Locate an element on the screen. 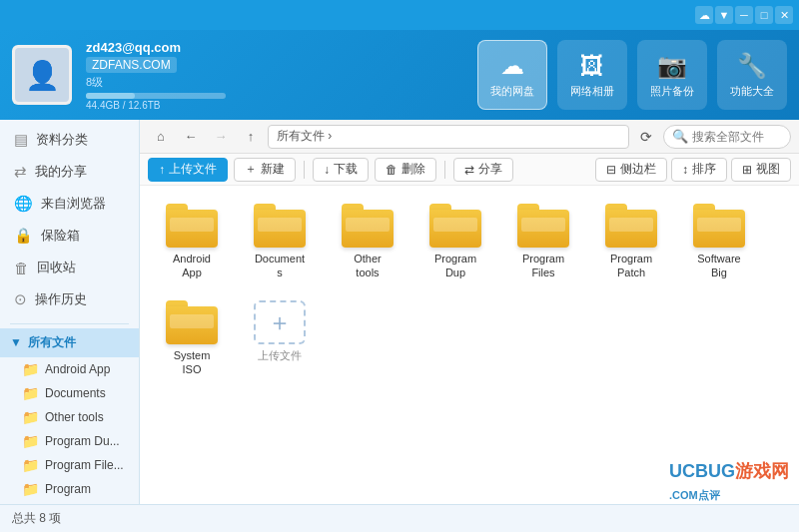 This screenshot has height=532, width=799. file-item-system-iso: SystemISO is located at coordinates (192, 339).